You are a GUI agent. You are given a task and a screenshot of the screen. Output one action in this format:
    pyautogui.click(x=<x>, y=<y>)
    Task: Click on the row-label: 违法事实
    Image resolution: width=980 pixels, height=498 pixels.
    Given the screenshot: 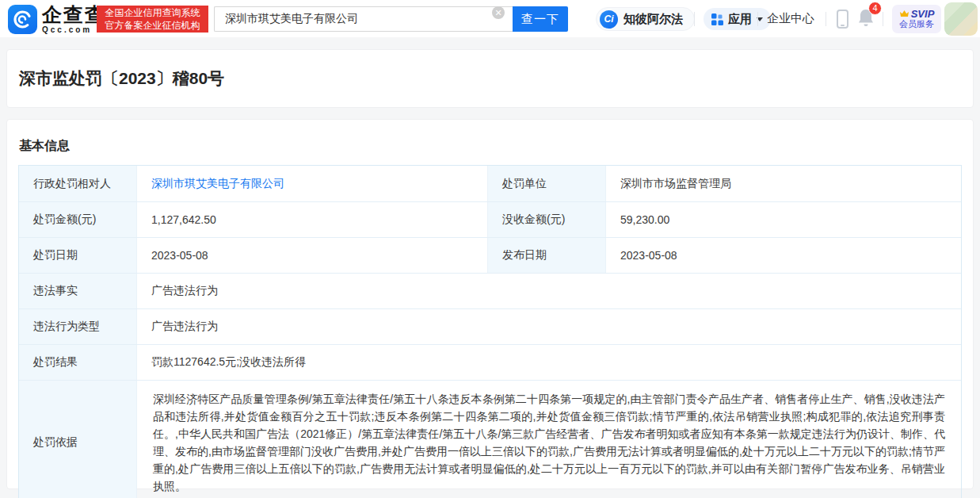 What is the action you would take?
    pyautogui.click(x=78, y=291)
    